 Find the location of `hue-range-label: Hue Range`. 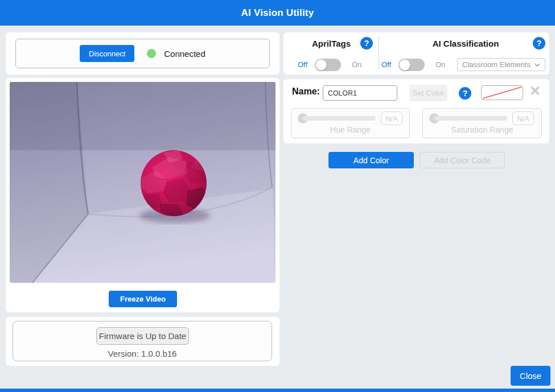

hue-range-label: Hue Range is located at coordinates (351, 130).